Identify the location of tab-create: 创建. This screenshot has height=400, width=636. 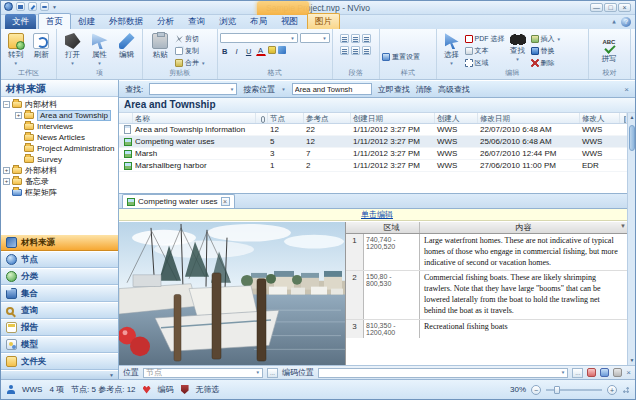
(86, 22).